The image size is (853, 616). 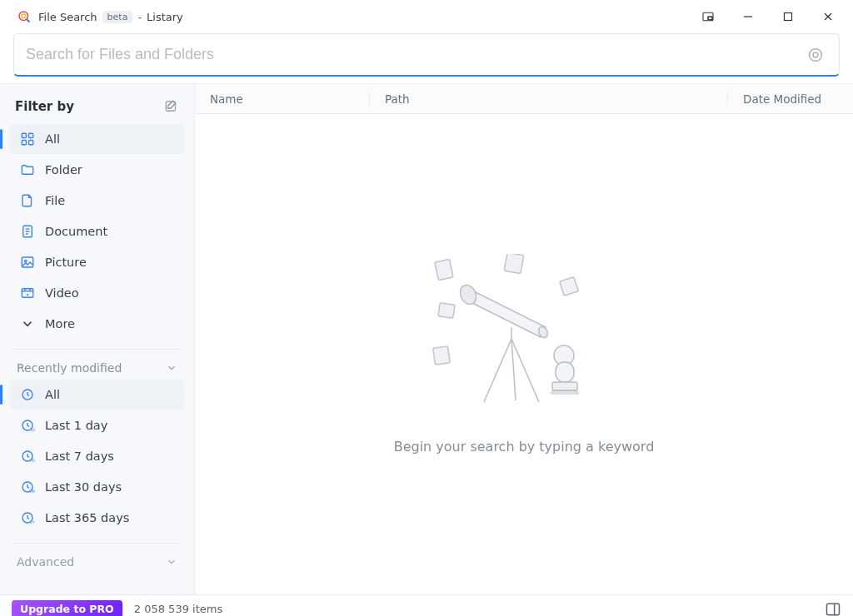 I want to click on svg-text: 7D, so click(x=32, y=461).